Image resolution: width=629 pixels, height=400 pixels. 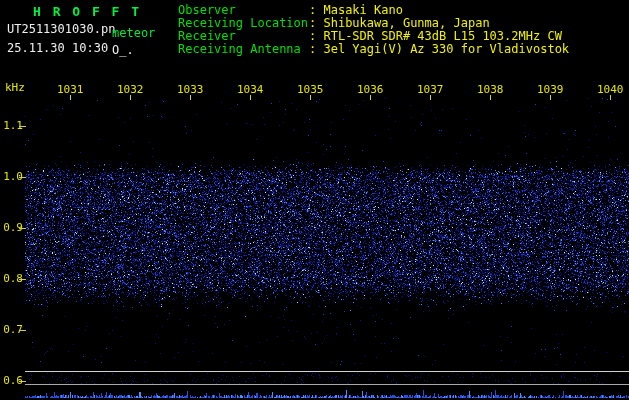 What do you see at coordinates (446, 49) in the screenshot?
I see `info-value: 3el Yagi(V) Az 330 for Vladivostok` at bounding box center [446, 49].